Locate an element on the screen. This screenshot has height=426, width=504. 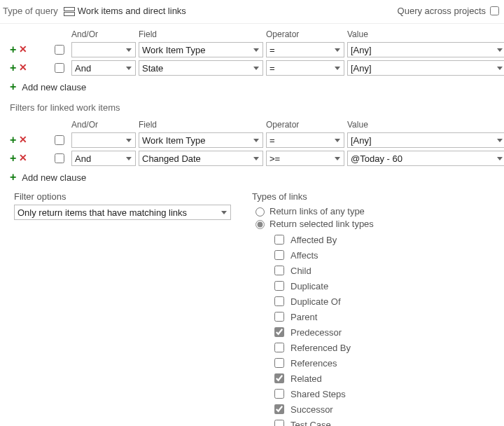
link-types-radio-any: Return links of any type is located at coordinates (368, 211).